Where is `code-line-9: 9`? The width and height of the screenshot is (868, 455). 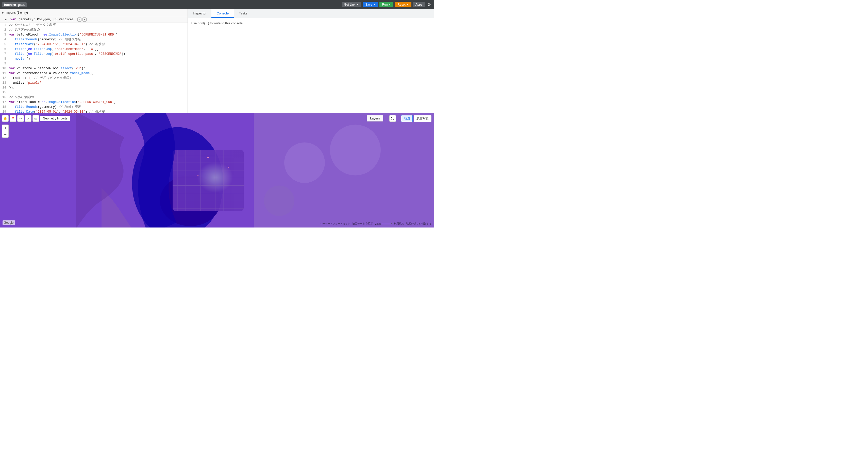 code-line-9: 9 is located at coordinates (94, 64).